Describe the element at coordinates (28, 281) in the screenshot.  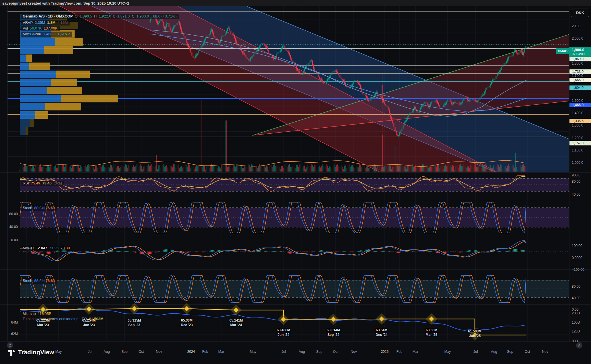
I see `stoch2-label: Stoch` at that location.